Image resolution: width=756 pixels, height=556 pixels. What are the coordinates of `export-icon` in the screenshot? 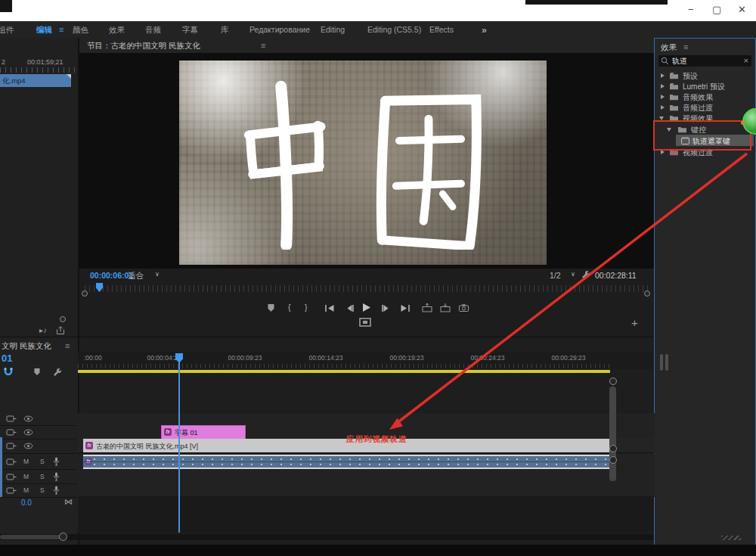 It's located at (60, 331).